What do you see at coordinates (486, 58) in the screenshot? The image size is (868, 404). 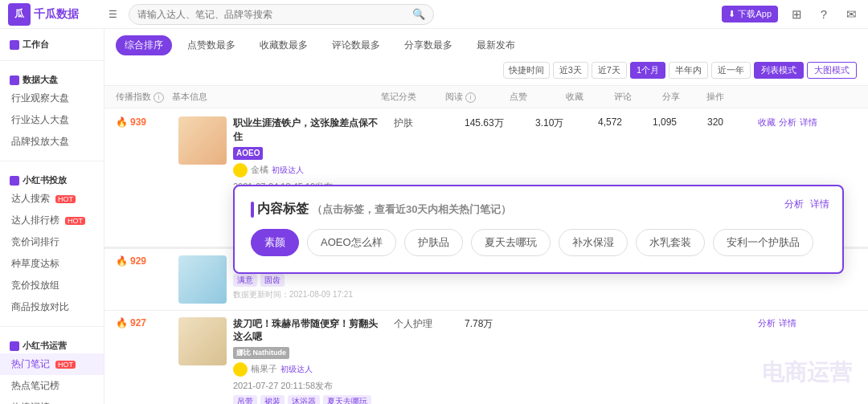 I see `filter-bar: 综合排序 点赞数最多 收藏数最多 评论数最多 分享数最多 最新发布 快捷时间 近…` at bounding box center [486, 58].